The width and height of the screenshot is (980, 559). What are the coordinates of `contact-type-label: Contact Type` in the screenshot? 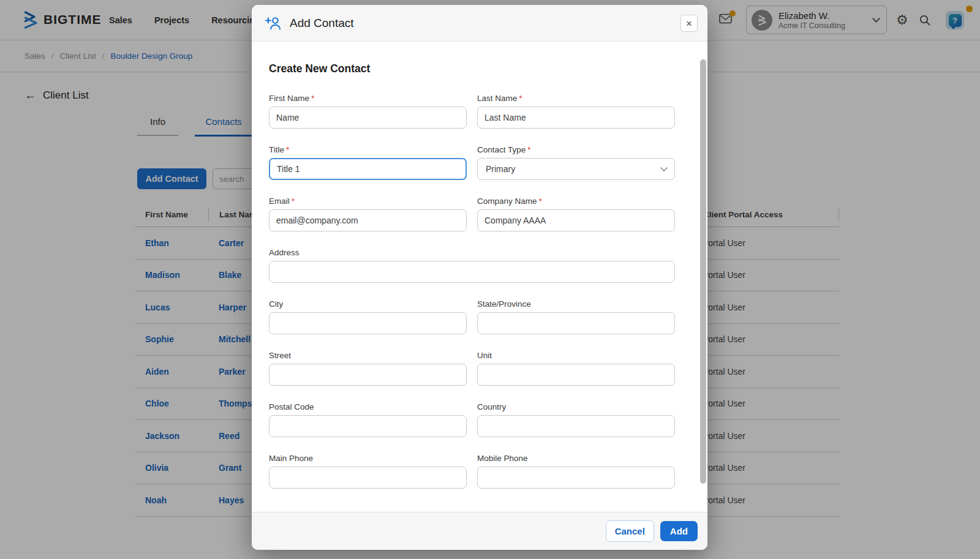 It's located at (501, 149).